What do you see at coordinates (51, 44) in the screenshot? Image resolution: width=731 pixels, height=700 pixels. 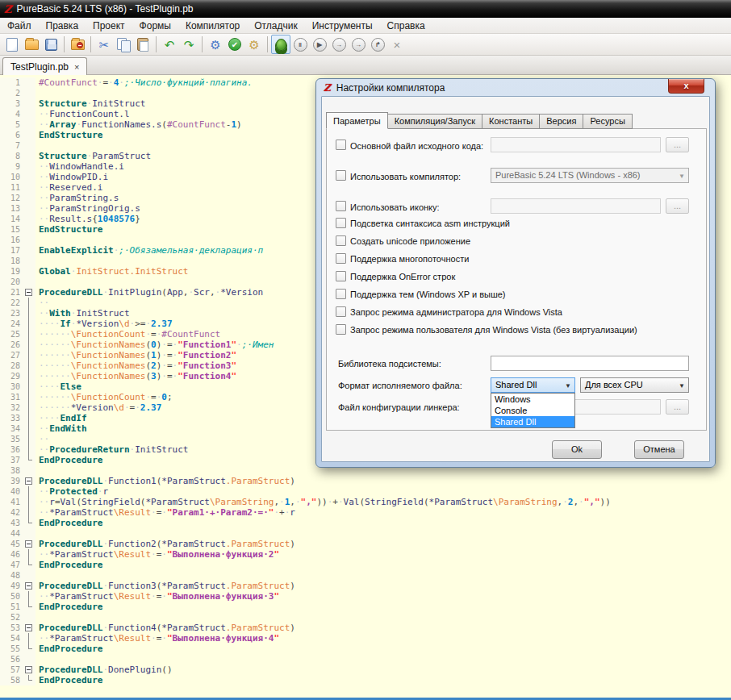 I see `save-file-button` at bounding box center [51, 44].